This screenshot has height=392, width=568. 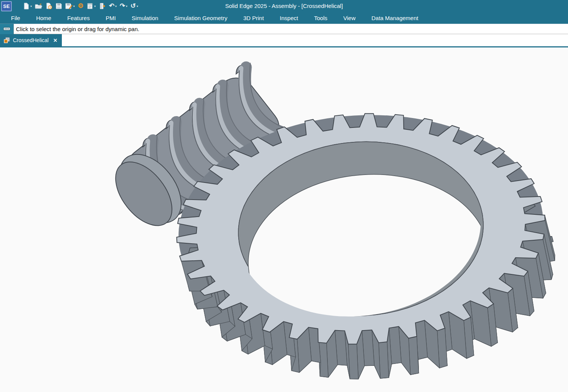 I want to click on new-document-icon, so click(x=26, y=6).